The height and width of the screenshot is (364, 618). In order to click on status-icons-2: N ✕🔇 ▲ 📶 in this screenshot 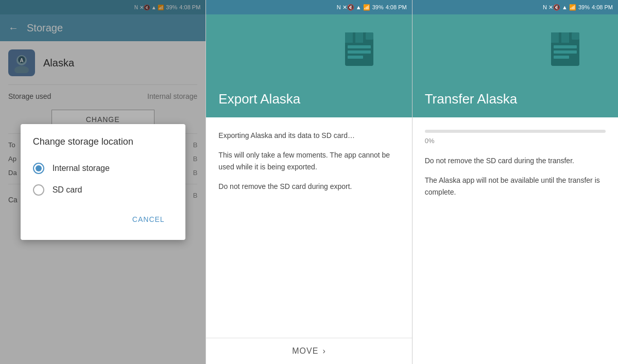, I will do `click(353, 7)`.